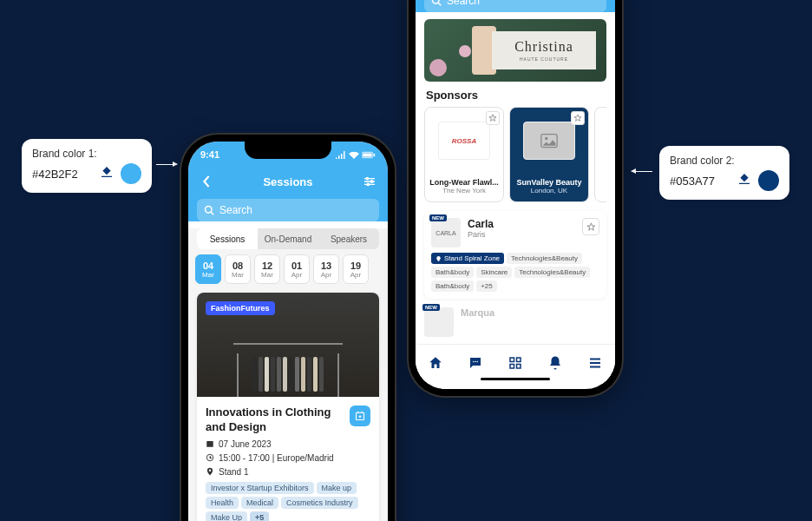 The image size is (812, 521). Describe the element at coordinates (464, 155) in the screenshot. I see `sponsor-card: ROSSA Long-Wear Flawl... The New York` at that location.